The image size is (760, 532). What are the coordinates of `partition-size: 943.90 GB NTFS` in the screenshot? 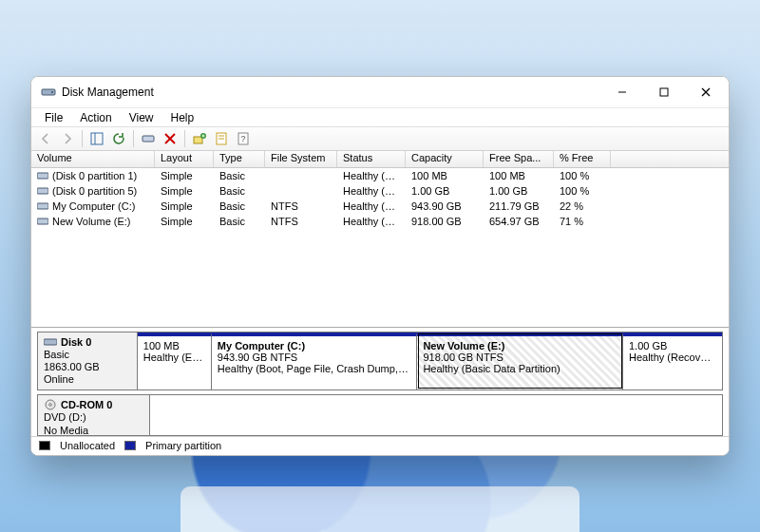 It's located at (314, 357).